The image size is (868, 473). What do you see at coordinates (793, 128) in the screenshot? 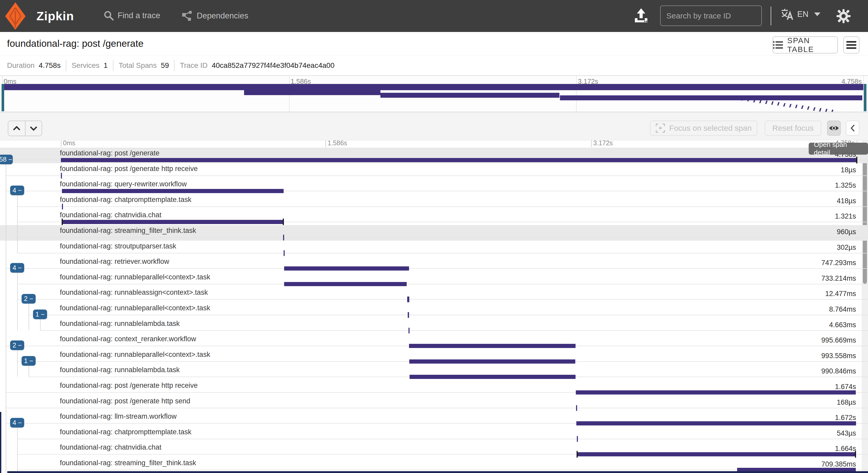
I see `reset-focus-button: Reset focus` at bounding box center [793, 128].